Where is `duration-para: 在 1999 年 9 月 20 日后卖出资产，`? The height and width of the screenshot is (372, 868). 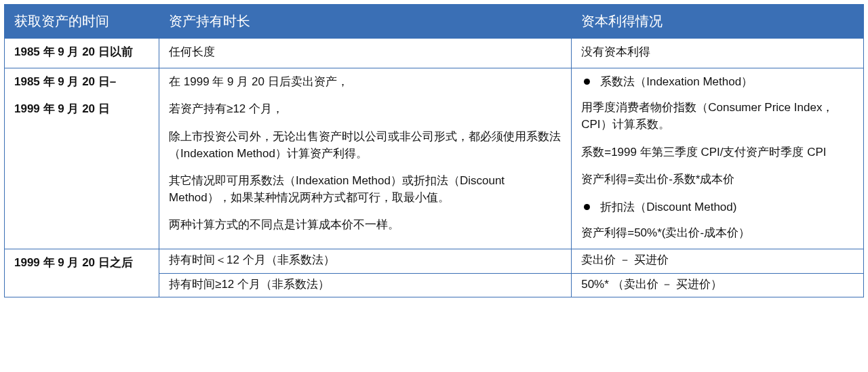
duration-para: 在 1999 年 9 月 20 日后卖出资产， is located at coordinates (365, 83).